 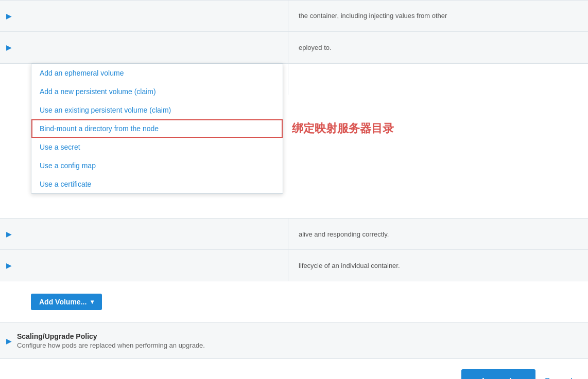 I want to click on row-2-left: ▶, so click(x=144, y=47).